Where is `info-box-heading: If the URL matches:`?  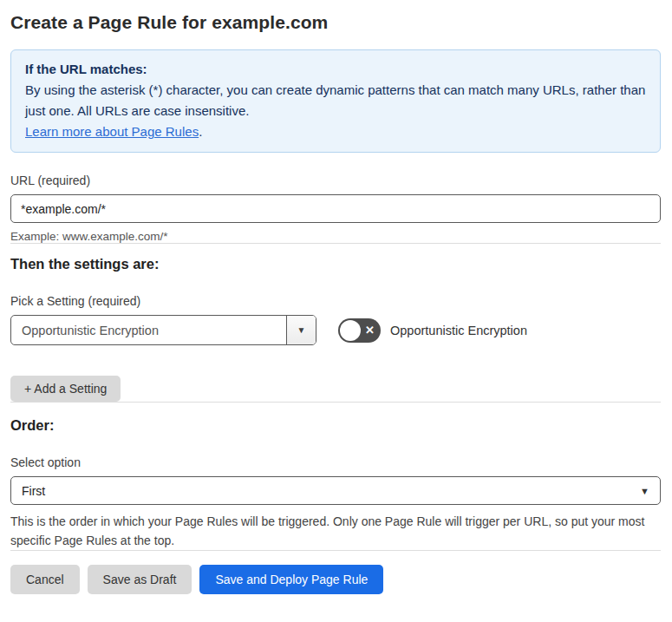
info-box-heading: If the URL matches: is located at coordinates (336, 69).